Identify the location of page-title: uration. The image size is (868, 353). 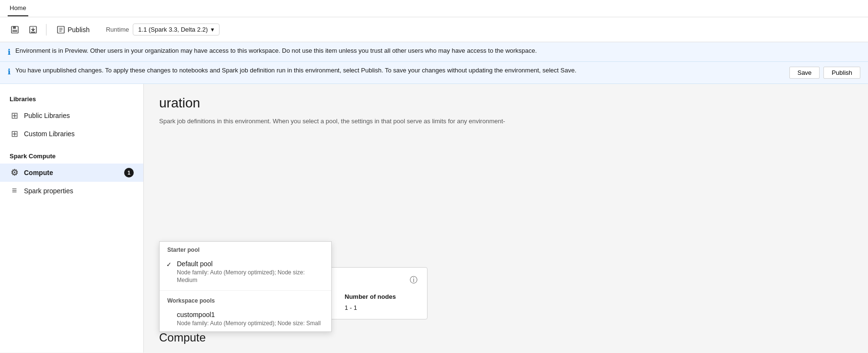
(506, 103).